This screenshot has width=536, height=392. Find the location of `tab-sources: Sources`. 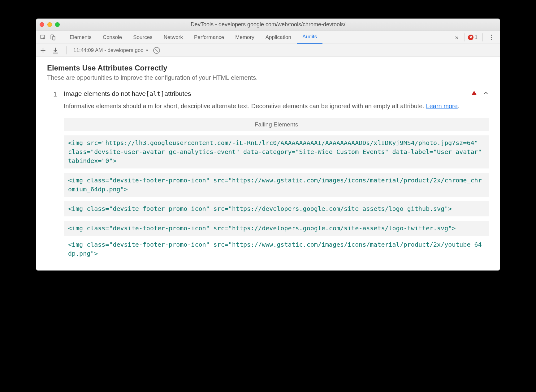

tab-sources: Sources is located at coordinates (143, 37).